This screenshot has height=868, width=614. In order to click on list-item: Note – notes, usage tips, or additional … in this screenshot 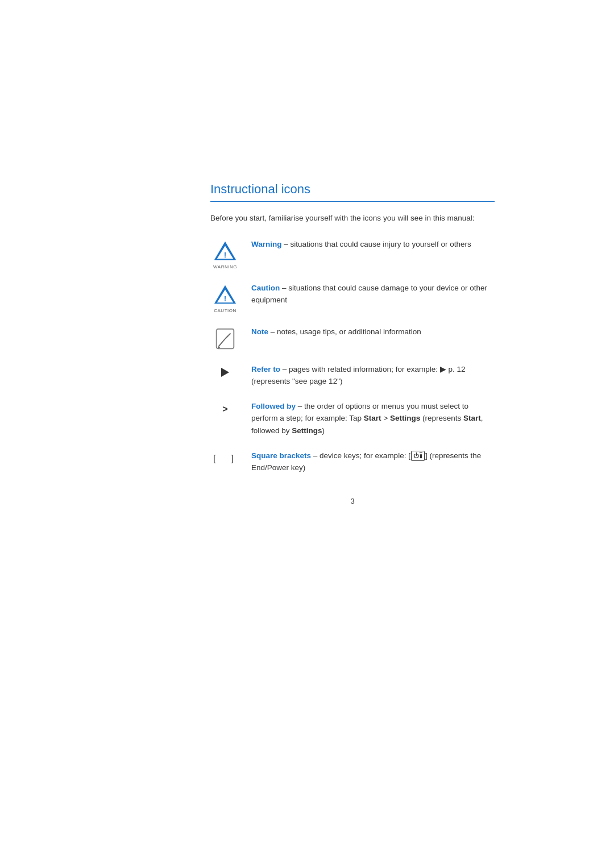, I will do `click(352, 338)`.